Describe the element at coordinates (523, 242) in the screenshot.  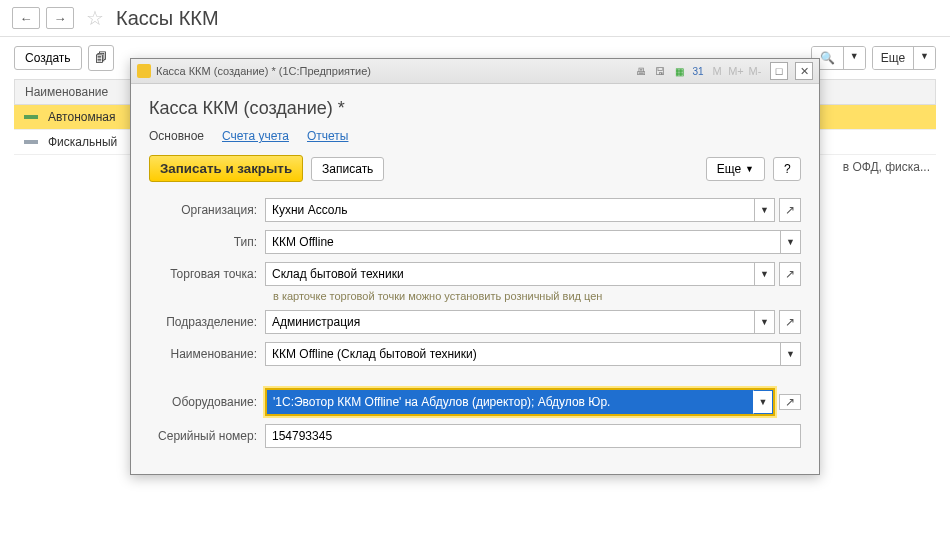
I see `type-field` at that location.